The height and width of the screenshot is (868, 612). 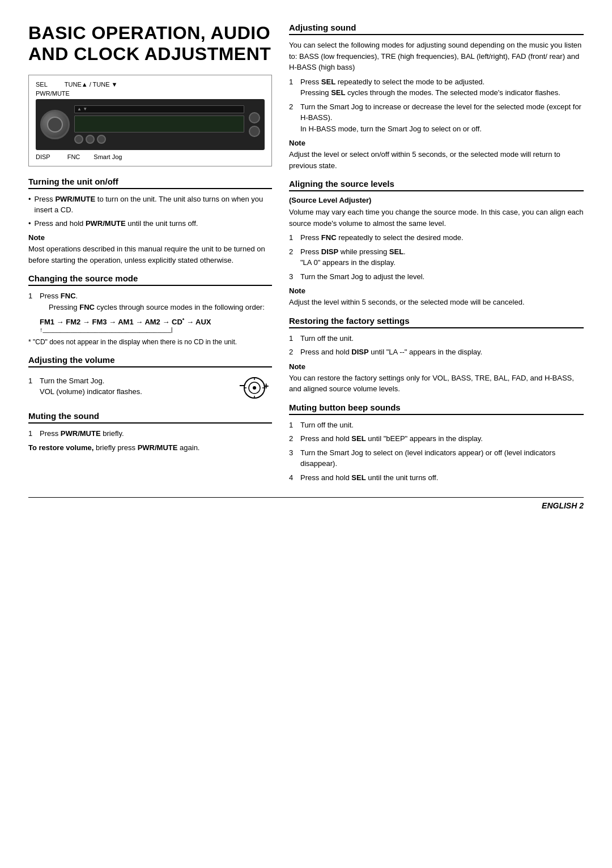 What do you see at coordinates (436, 118) in the screenshot?
I see `adj-step-2: 2 Turn the Smart Jog to increase or decr…` at bounding box center [436, 118].